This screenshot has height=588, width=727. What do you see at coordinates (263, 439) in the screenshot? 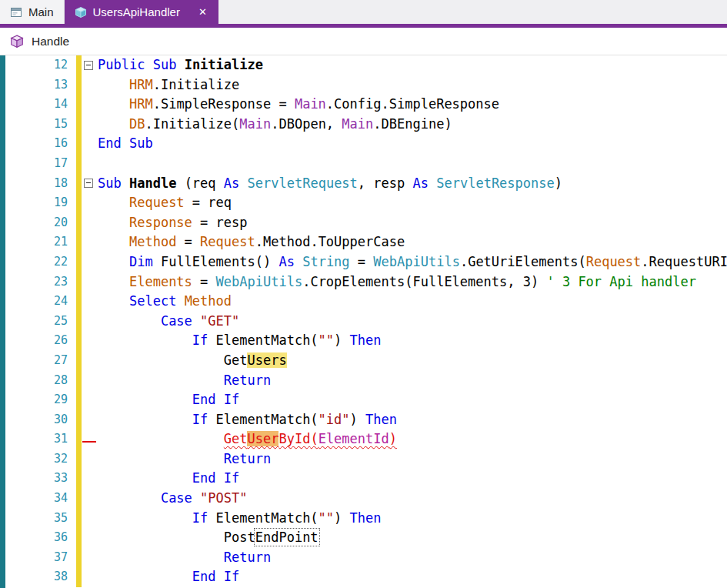
I see `code-token: User` at bounding box center [263, 439].